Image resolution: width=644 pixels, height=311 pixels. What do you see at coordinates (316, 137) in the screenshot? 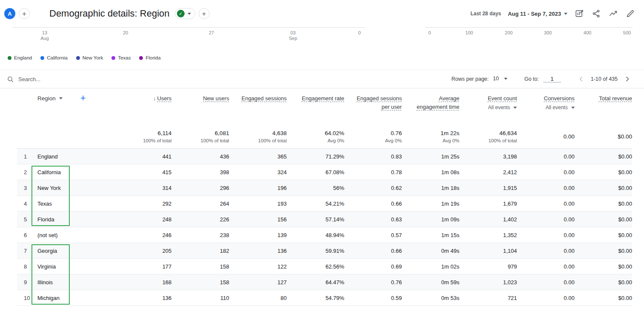
I see `totals-cell: 64.02%Avg 0%` at bounding box center [316, 137].